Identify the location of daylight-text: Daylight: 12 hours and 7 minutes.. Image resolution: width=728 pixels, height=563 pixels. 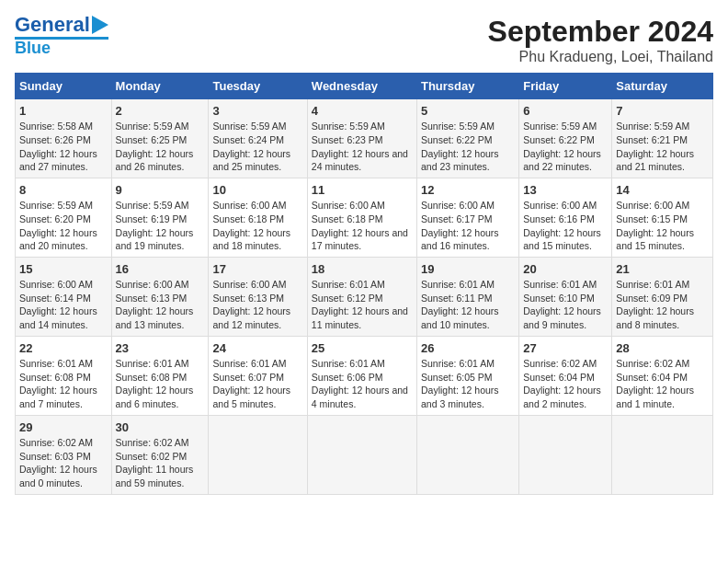
(63, 397).